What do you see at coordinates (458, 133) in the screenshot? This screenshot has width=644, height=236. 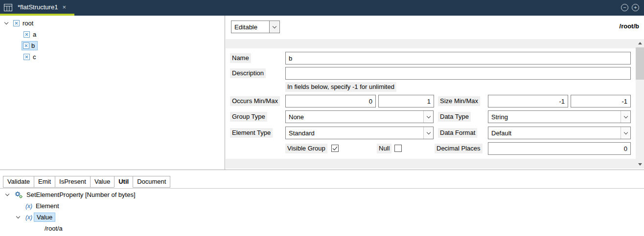 I see `data-format-label: Data Format` at bounding box center [458, 133].